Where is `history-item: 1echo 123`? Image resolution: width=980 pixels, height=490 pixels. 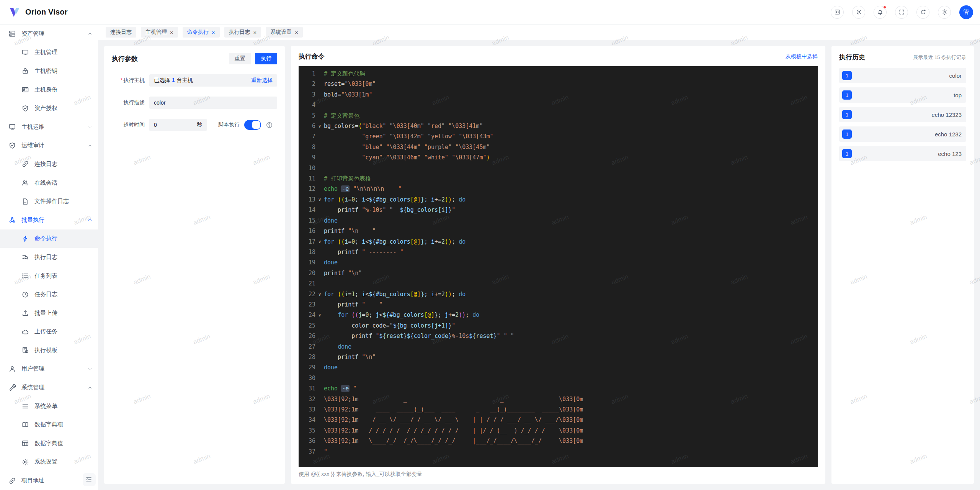
history-item: 1echo 123 is located at coordinates (903, 154).